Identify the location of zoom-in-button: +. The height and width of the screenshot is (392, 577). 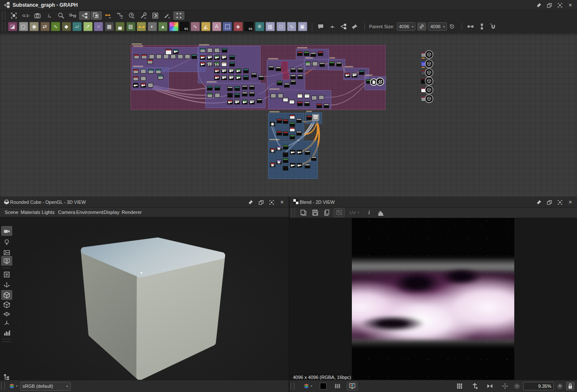
(560, 387).